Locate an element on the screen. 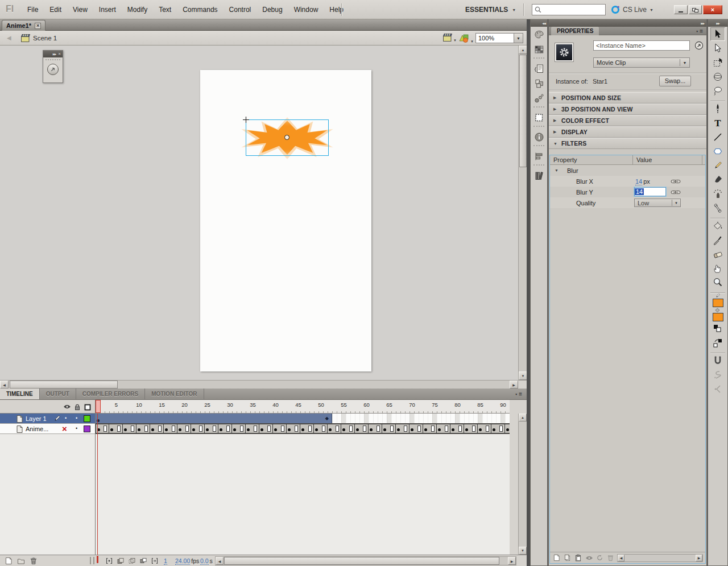  transform-point is located at coordinates (287, 138).